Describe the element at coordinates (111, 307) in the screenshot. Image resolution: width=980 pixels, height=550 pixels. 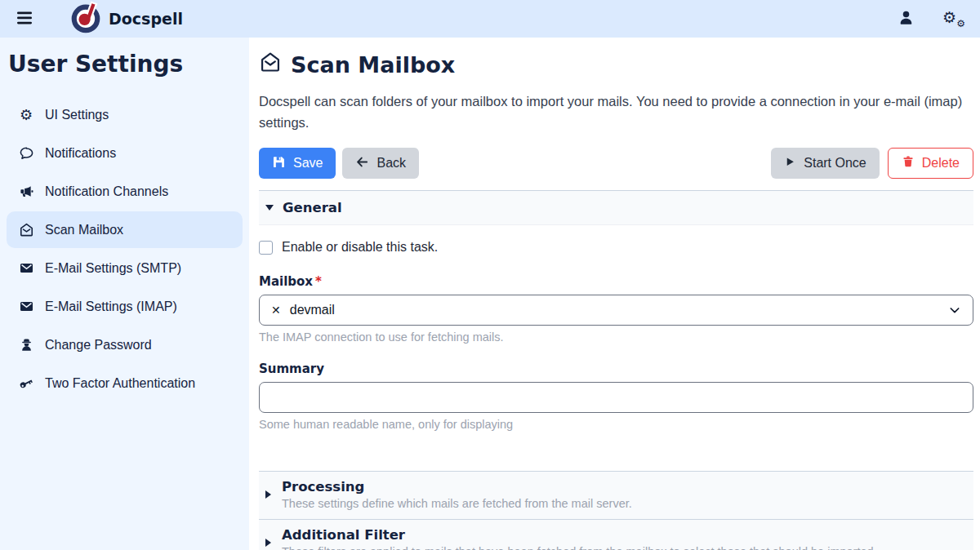
I see `sidebar-item-label: E-Mail Settings (IMAP)` at that location.